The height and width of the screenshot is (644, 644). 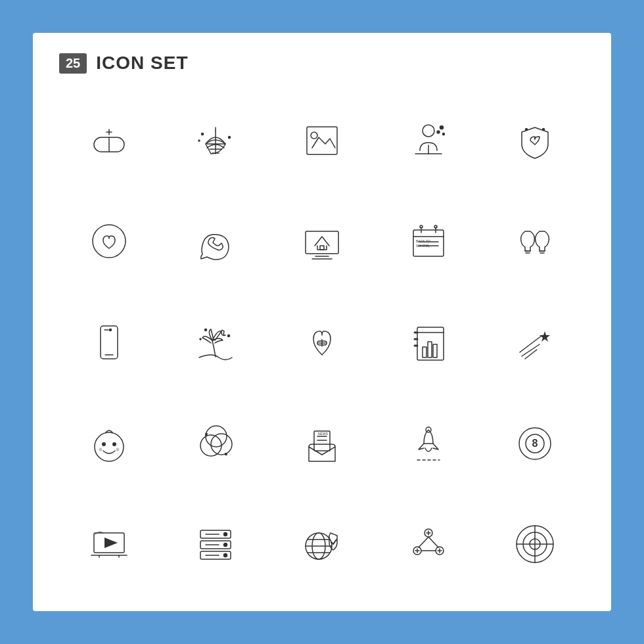 I want to click on disco-ball-icon, so click(x=216, y=141).